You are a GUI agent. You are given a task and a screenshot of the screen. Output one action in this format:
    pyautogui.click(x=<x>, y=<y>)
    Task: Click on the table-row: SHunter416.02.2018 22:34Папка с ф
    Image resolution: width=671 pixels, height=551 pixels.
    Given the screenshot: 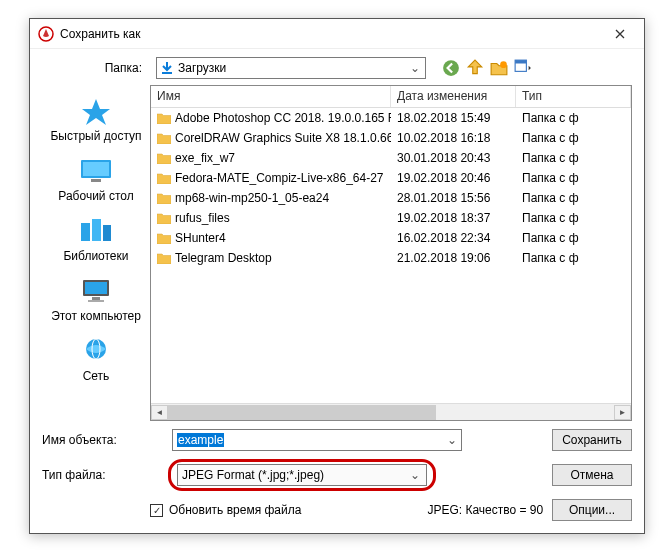 What is the action you would take?
    pyautogui.click(x=391, y=238)
    